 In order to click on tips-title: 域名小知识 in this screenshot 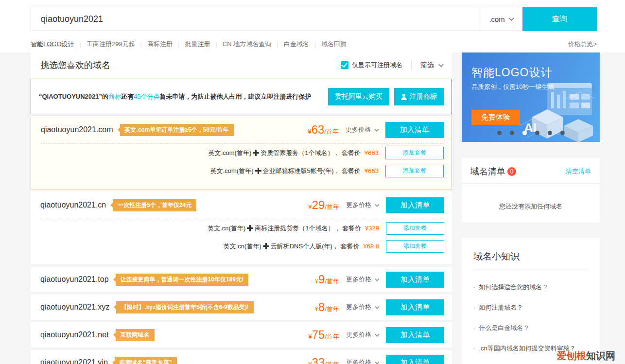, I will do `click(531, 257)`.